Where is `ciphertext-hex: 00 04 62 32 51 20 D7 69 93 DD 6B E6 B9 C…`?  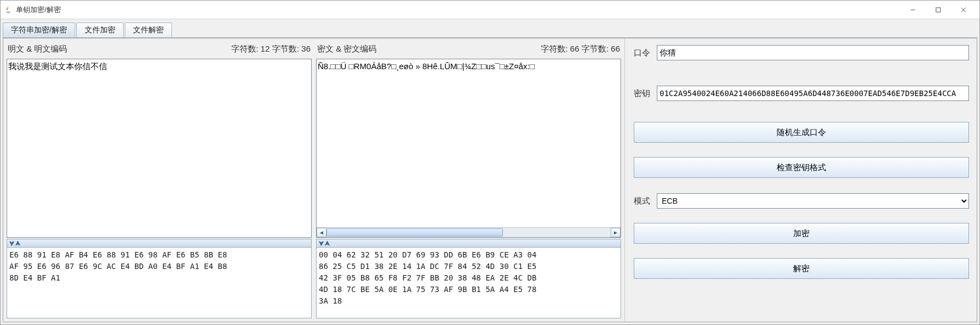 ciphertext-hex: 00 04 62 32 51 20 D7 69 93 DD 6B E6 B9 C… is located at coordinates (468, 283).